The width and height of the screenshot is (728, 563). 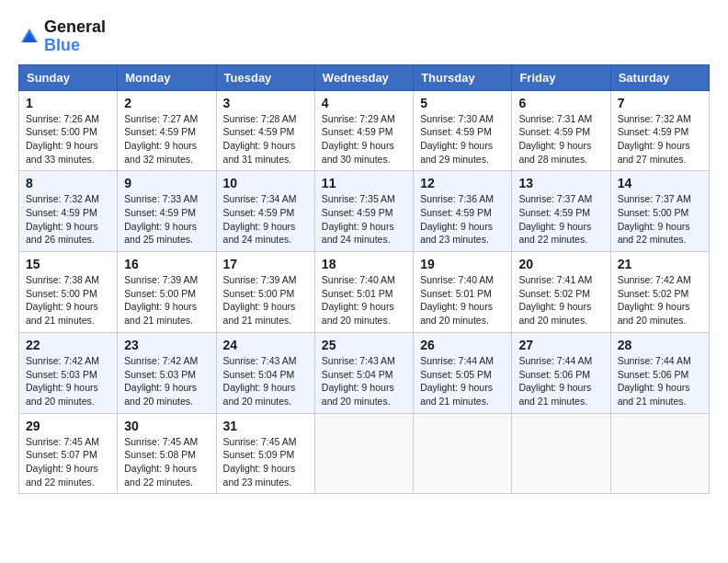 I want to click on day-header-wednesday: Wednesday, so click(x=364, y=77).